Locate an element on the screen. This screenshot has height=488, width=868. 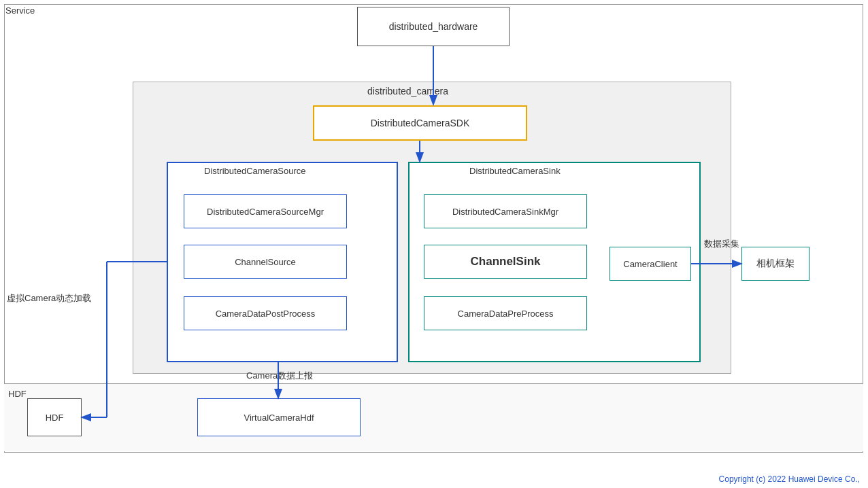
virtual-hdf-box: VirtualCameraHdf is located at coordinates (279, 417).